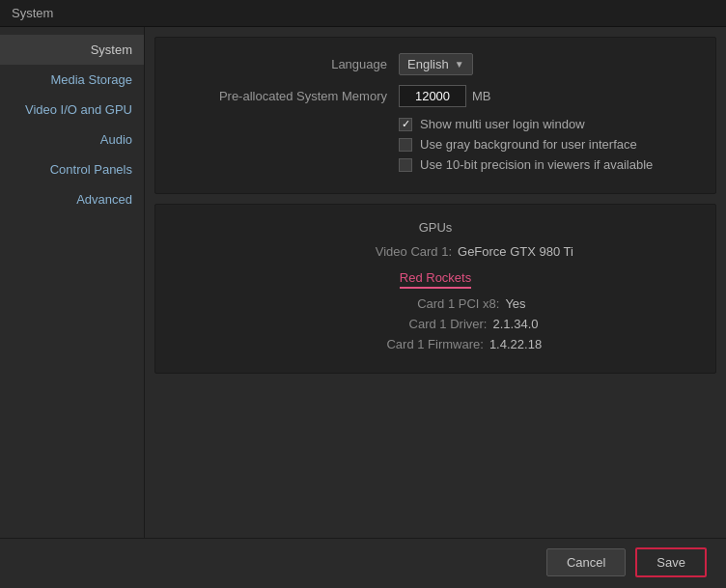 This screenshot has width=726, height=588. Describe the element at coordinates (435, 303) in the screenshot. I see `card-pci-row: Card 1 PCI x8: Yes` at that location.